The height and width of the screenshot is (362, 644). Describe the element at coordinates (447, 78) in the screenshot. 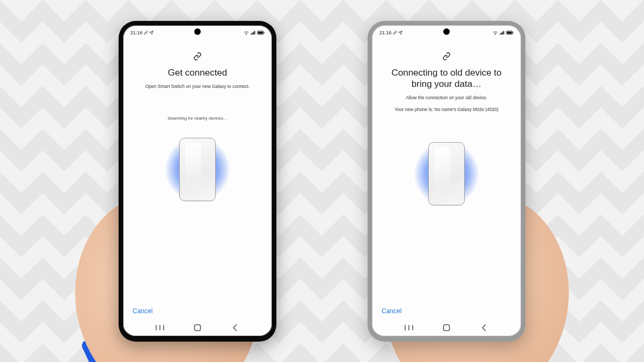

I see `page-title: Connecting to old device to bring your d…` at that location.